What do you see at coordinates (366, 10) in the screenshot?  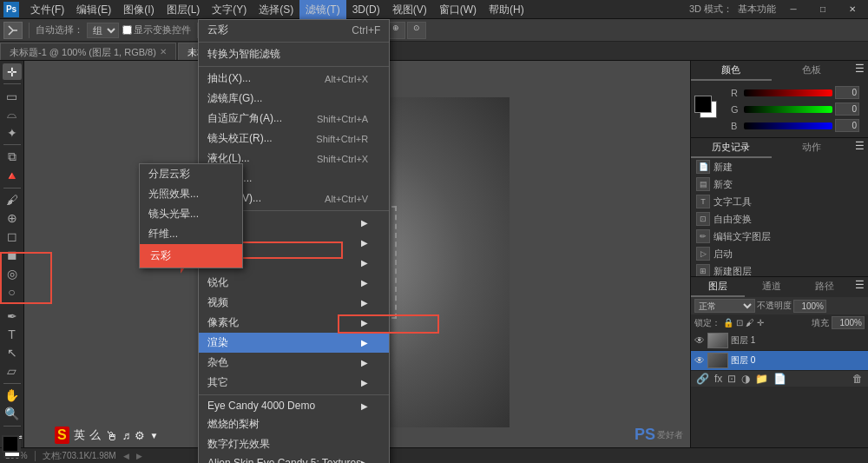 I see `menu-3d: 3D(D)` at bounding box center [366, 10].